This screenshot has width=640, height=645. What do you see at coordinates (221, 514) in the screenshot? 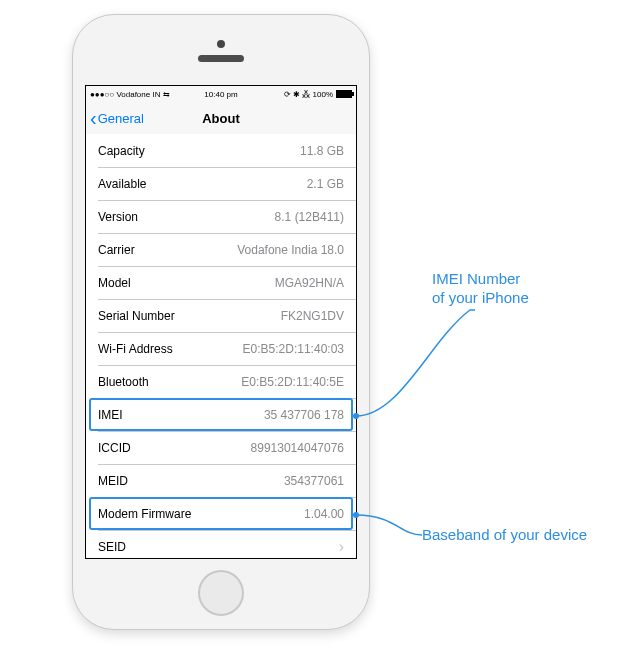
I see `row-modem: Modem Firmware 1.04.00` at bounding box center [221, 514].